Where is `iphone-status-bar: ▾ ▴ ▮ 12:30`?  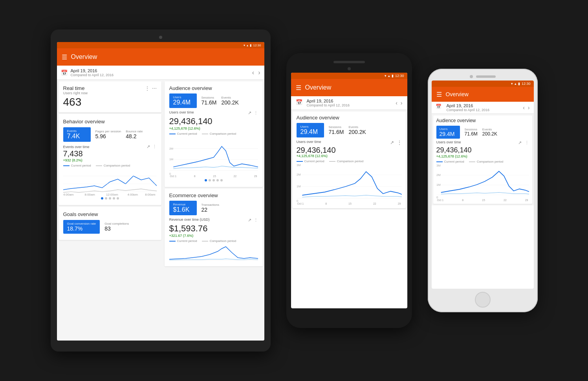 iphone-status-bar: ▾ ▴ ▮ 12:30 is located at coordinates (483, 84).